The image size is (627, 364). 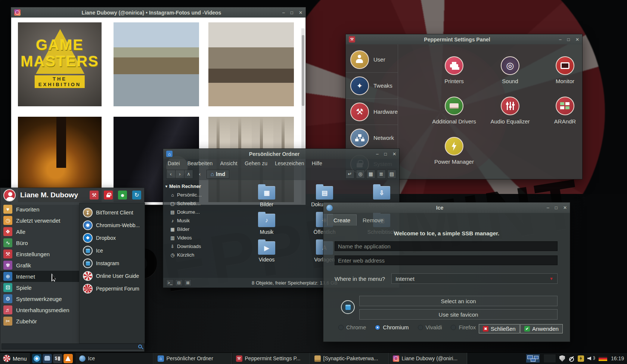 I want to click on taskbar-item-synaptic: [Synaptic-Paketverwa..., so click(x=350, y=358).